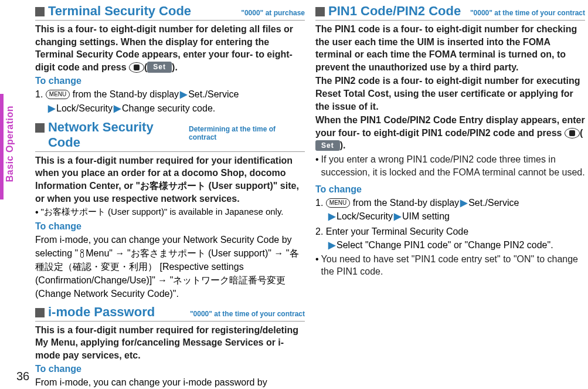 This screenshot has width=588, height=389. What do you see at coordinates (450, 165) in the screenshot?
I see `pin-note: • If you enter a wrong PIN1 code/PIN2 co…` at bounding box center [450, 165].